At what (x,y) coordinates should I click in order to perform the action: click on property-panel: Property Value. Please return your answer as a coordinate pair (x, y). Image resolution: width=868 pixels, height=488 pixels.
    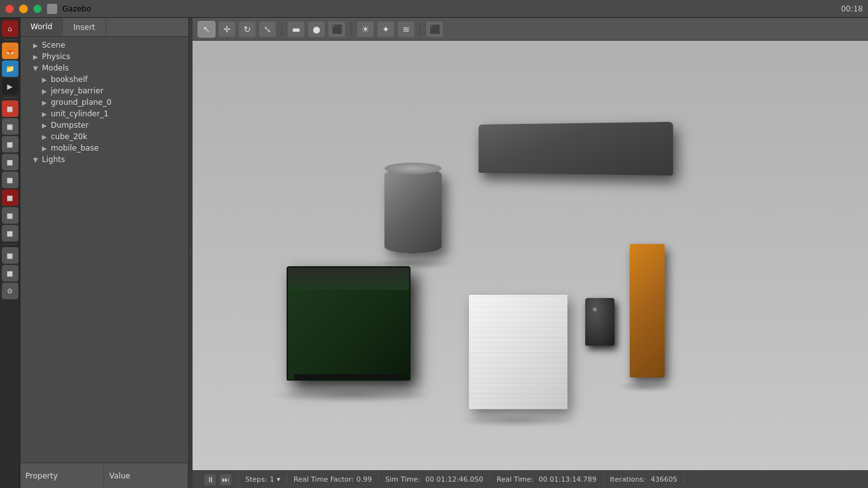
    Looking at the image, I should click on (104, 475).